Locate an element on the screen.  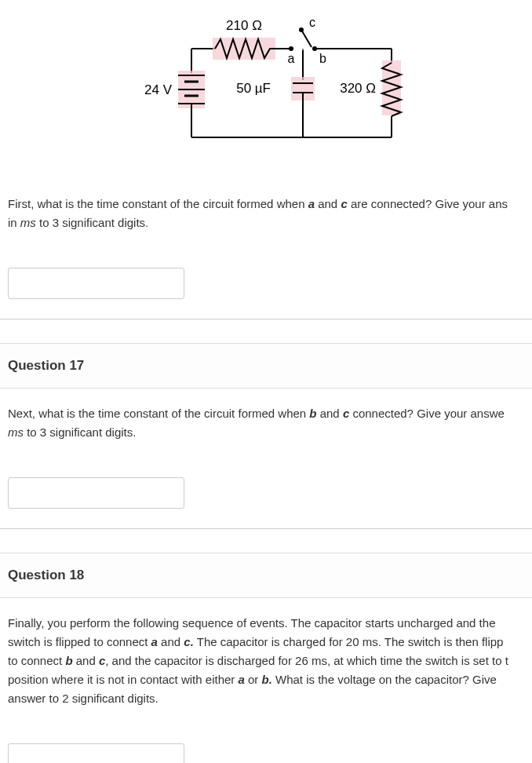
q17-input is located at coordinates (96, 493).